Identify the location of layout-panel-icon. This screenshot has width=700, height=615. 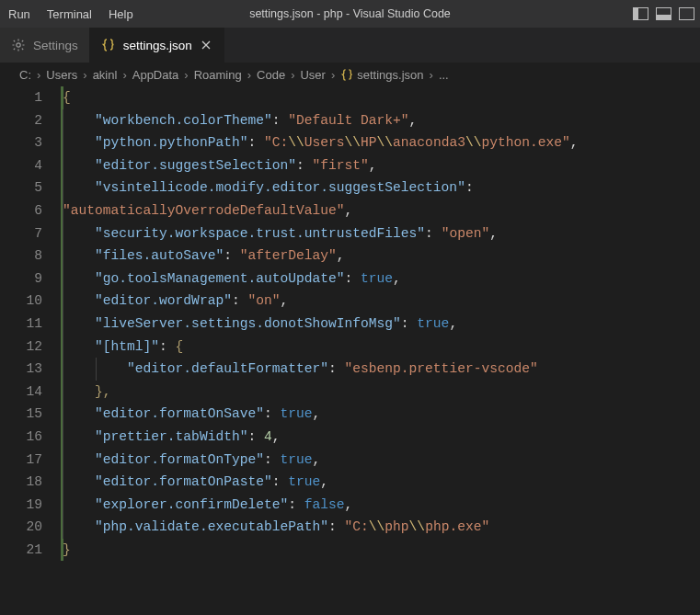
(664, 14).